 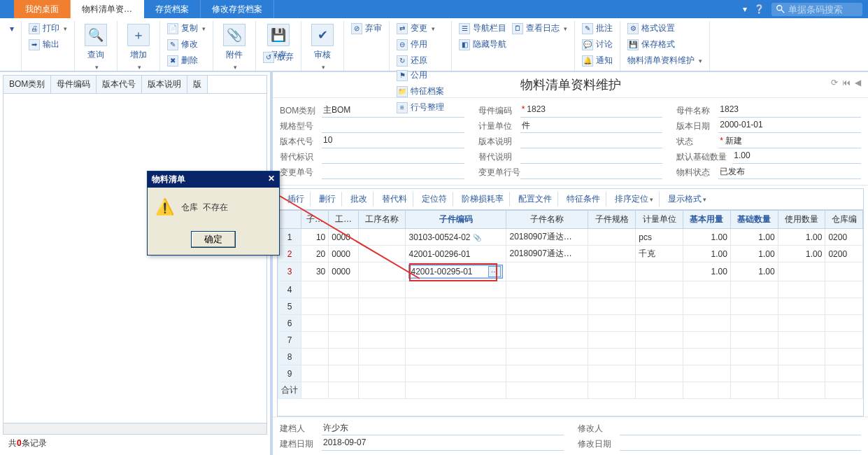 What do you see at coordinates (42, 9) in the screenshot?
I see `tab-desktop: 我的桌面` at bounding box center [42, 9].